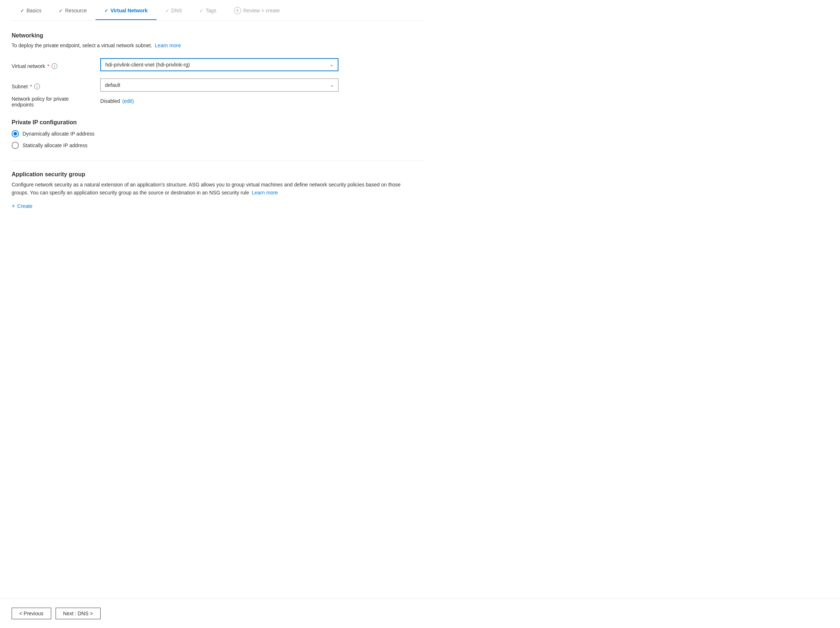 This screenshot has width=840, height=628. Describe the element at coordinates (112, 85) in the screenshot. I see `subnet-value: default` at that location.